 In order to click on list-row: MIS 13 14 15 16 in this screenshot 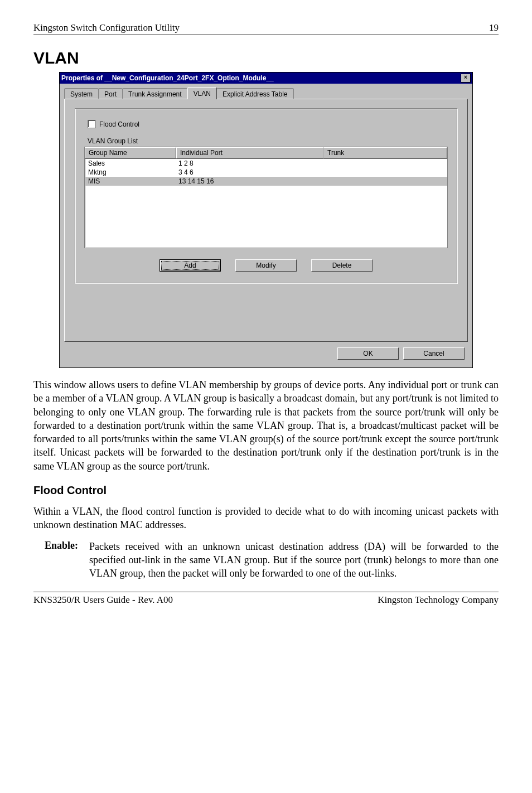, I will do `click(266, 181)`.